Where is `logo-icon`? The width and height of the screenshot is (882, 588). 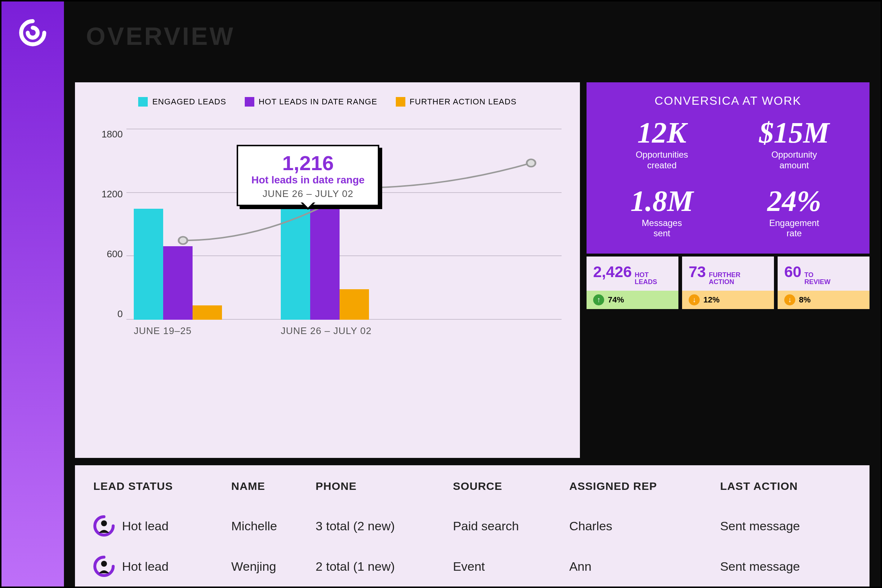 logo-icon is located at coordinates (33, 33).